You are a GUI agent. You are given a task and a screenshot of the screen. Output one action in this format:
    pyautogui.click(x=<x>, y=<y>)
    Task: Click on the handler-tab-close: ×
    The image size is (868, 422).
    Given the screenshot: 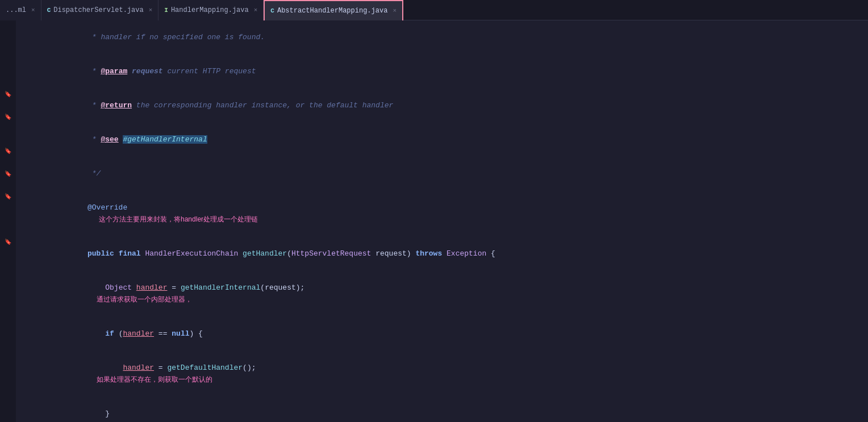 What is the action you would take?
    pyautogui.click(x=256, y=10)
    